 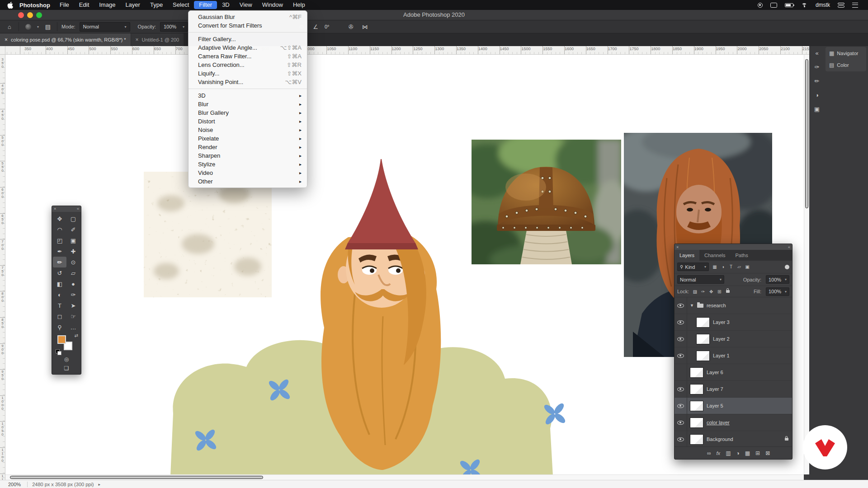 What do you see at coordinates (719, 291) in the screenshot?
I see `lock-artboard-icon: ⊞` at bounding box center [719, 291].